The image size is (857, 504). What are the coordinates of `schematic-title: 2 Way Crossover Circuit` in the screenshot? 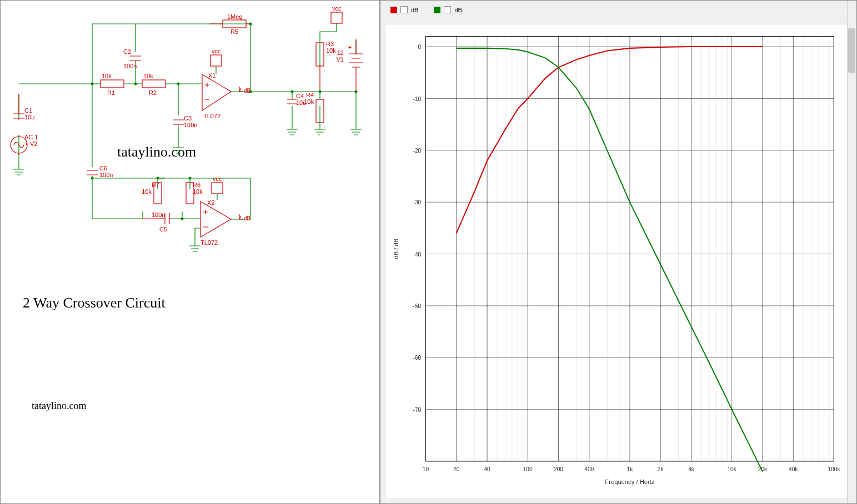 It's located at (94, 303).